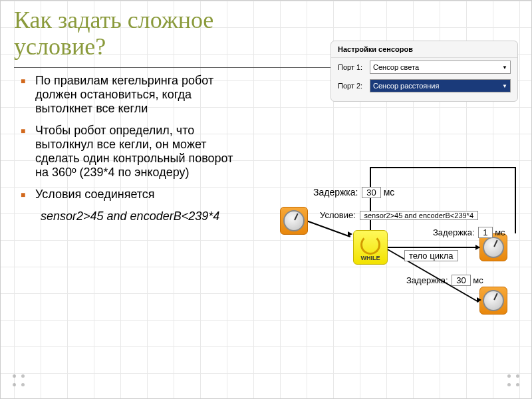 The width and height of the screenshot is (532, 399). What do you see at coordinates (461, 281) in the screenshot?
I see `delay3-value: 30` at bounding box center [461, 281].